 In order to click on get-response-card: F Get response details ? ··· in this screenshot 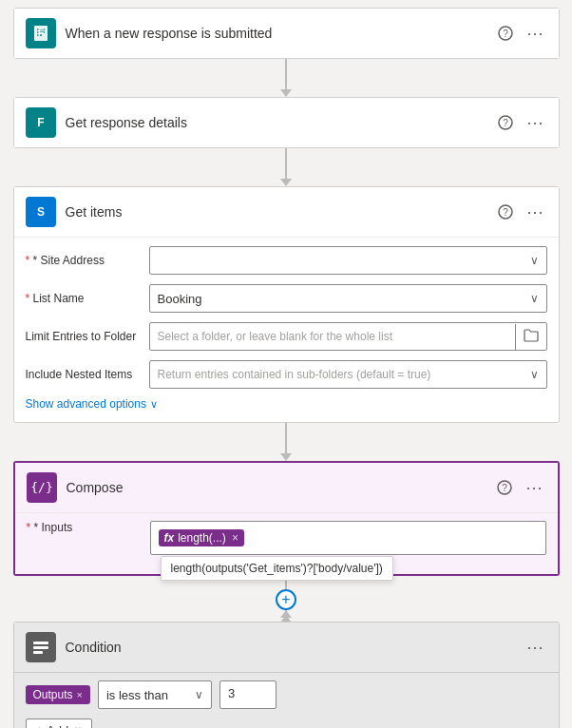, I will do `click(287, 123)`.